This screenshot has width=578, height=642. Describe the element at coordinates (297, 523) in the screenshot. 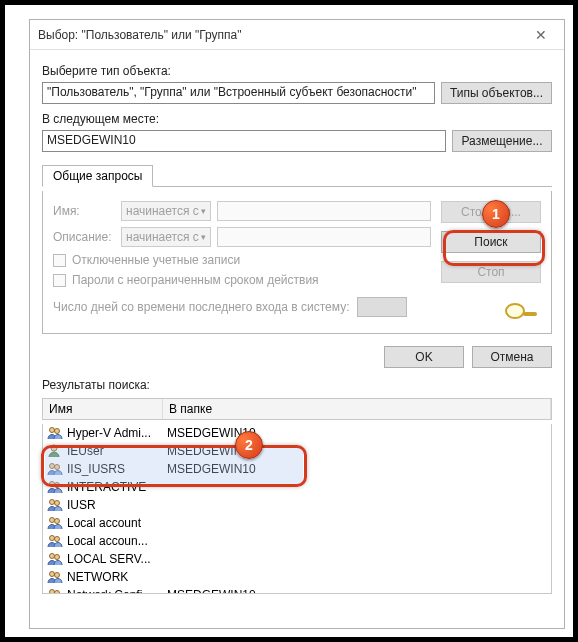

I see `table-row: Local account` at that location.